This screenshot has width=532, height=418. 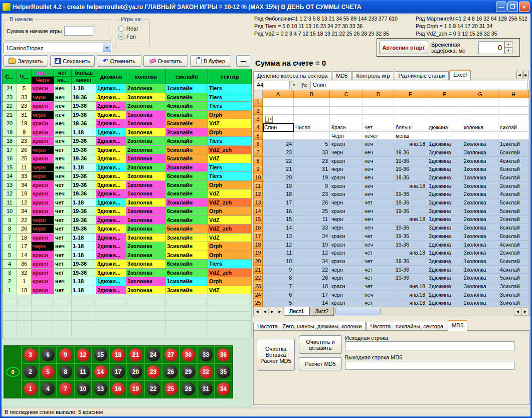 What do you see at coordinates (30, 372) in the screenshot?
I see `board-cell-2: 2` at bounding box center [30, 372].